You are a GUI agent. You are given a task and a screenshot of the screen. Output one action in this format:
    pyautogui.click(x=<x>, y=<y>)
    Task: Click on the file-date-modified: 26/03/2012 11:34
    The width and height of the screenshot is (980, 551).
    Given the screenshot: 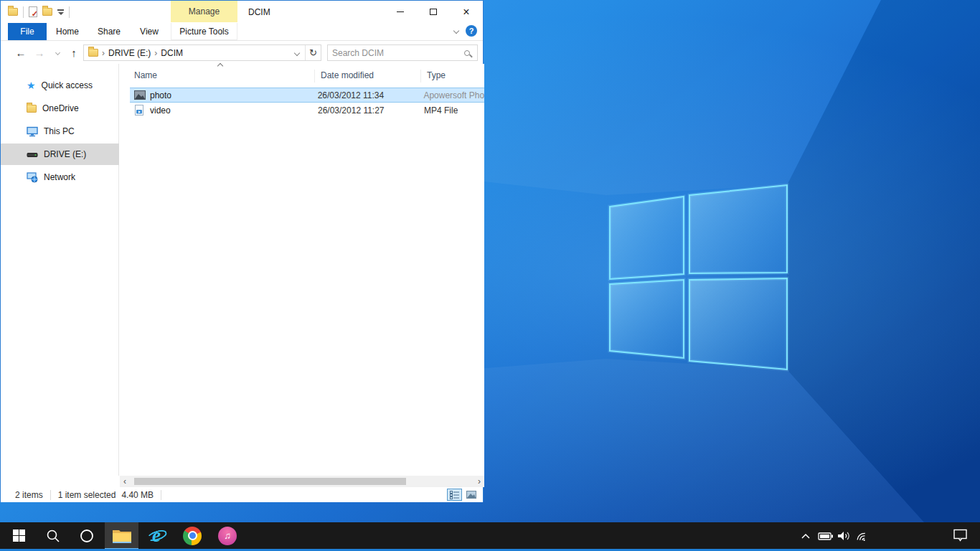 What is the action you would take?
    pyautogui.click(x=371, y=95)
    